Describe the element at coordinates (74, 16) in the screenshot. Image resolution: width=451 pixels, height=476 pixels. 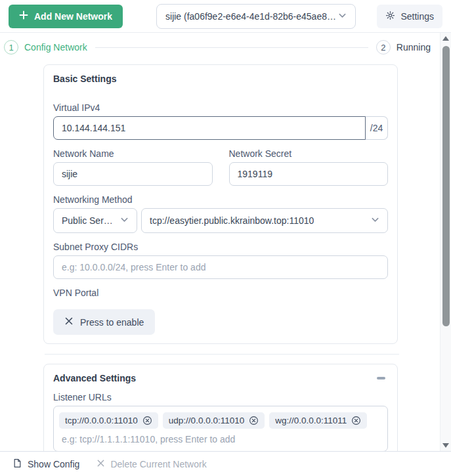
I see `add-new-network-label: Add New Network` at that location.